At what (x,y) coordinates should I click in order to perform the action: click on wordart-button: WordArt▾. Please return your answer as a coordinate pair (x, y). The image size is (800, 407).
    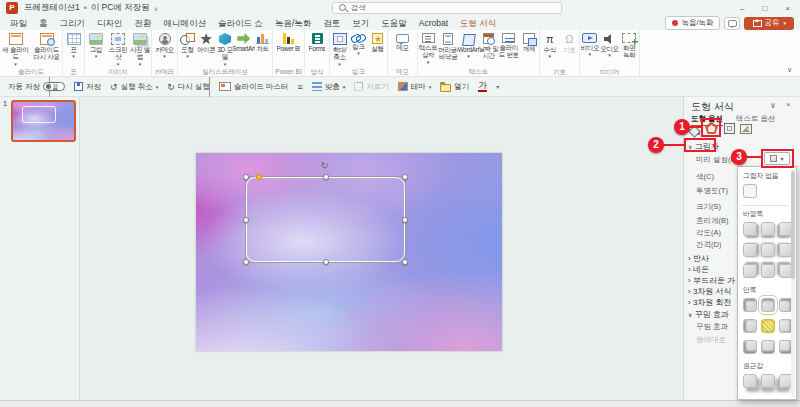
    Looking at the image, I should click on (468, 46).